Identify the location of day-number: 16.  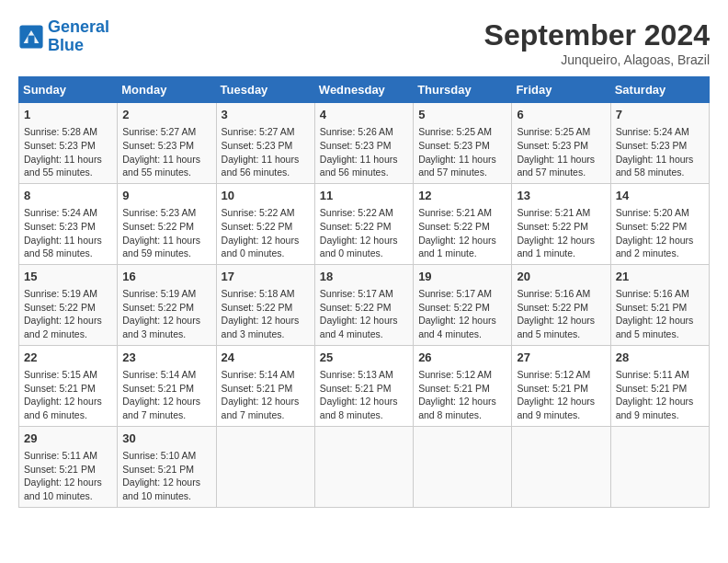
(166, 277).